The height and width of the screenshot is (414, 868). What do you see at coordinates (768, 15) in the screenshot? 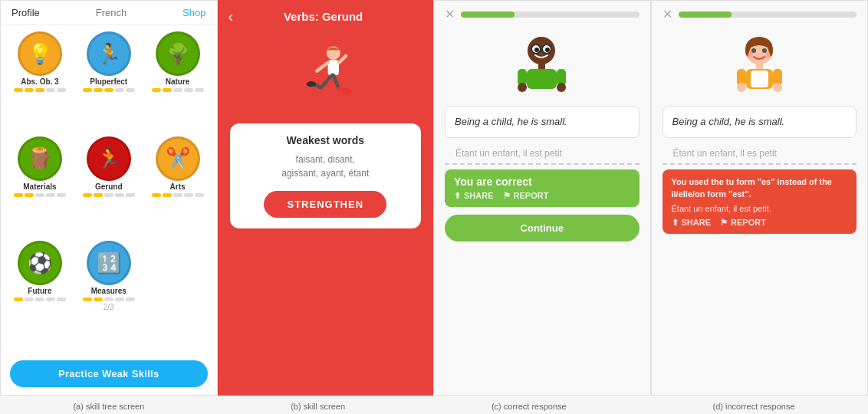
I see `progress-bar-incorrect` at bounding box center [768, 15].